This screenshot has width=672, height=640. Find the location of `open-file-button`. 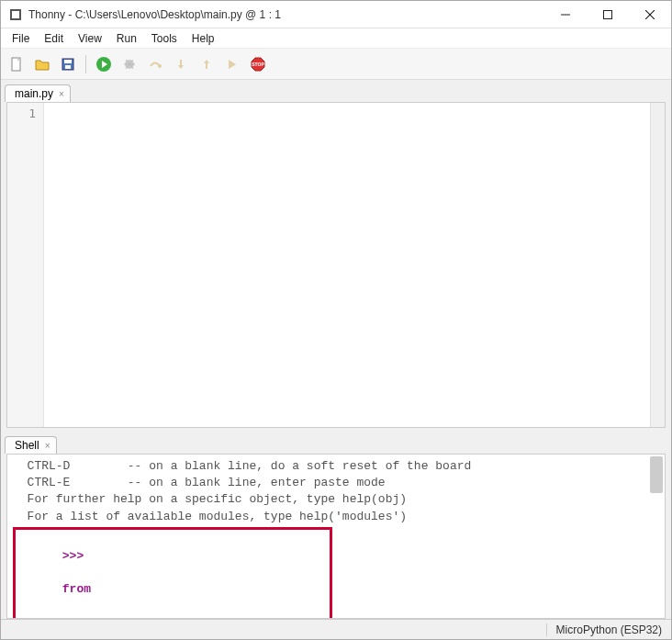

open-file-button is located at coordinates (42, 64).